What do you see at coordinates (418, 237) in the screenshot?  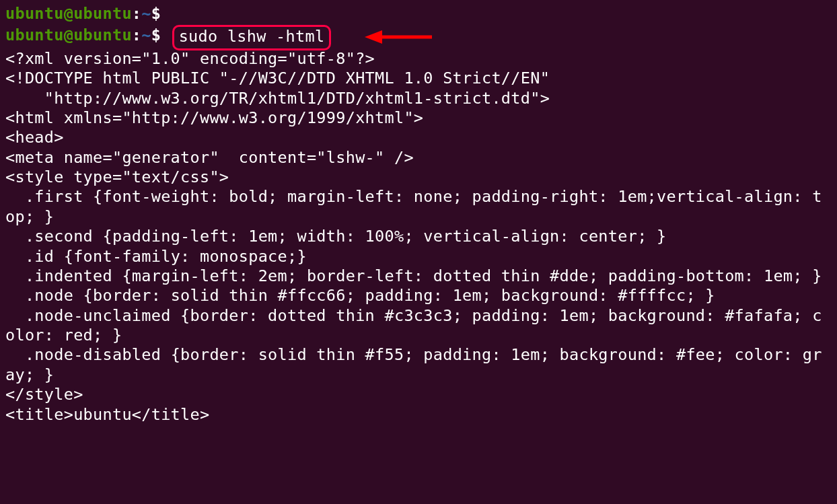 I see `output-line: .second {padding-left: 1em; width: 100%;…` at bounding box center [418, 237].